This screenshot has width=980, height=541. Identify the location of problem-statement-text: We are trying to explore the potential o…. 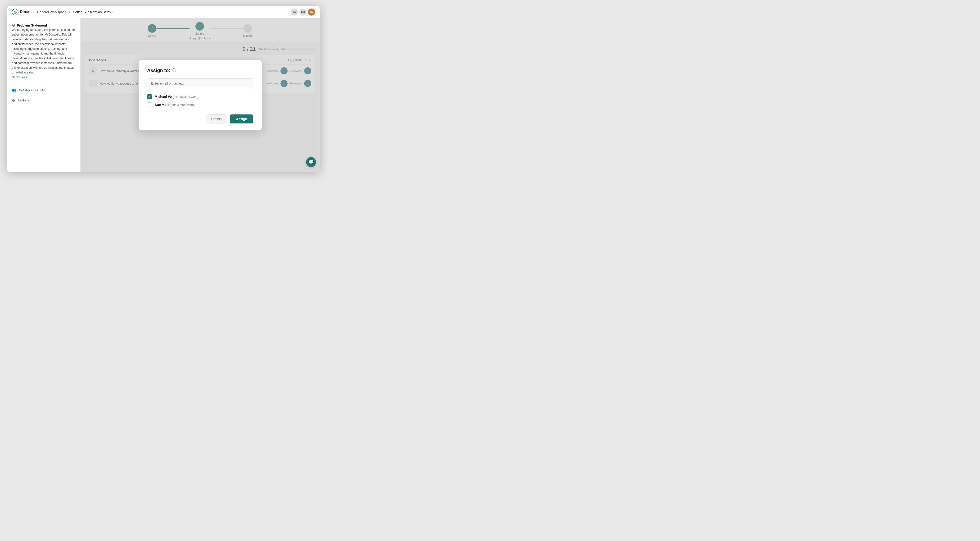
(44, 51).